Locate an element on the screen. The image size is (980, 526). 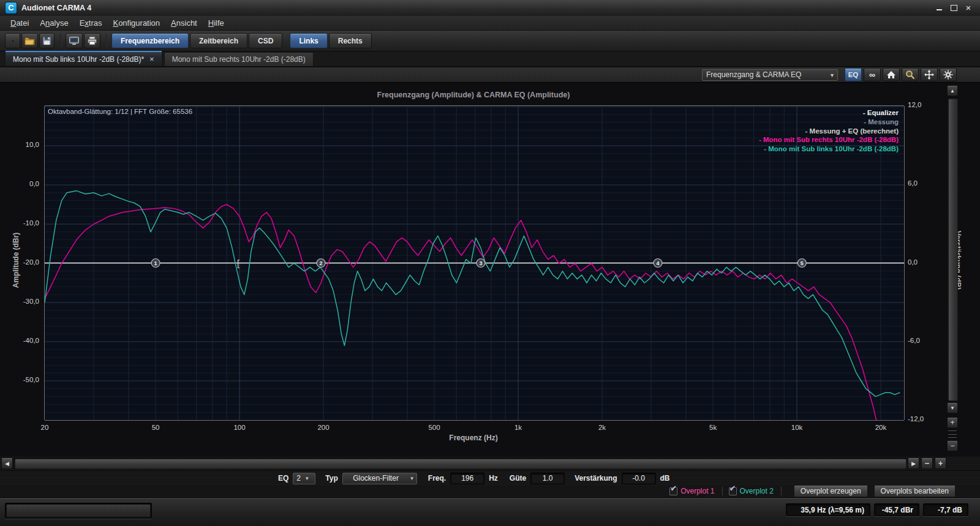
status-field-1: 35,9 Hz (λ=9,56 m) is located at coordinates (828, 509).